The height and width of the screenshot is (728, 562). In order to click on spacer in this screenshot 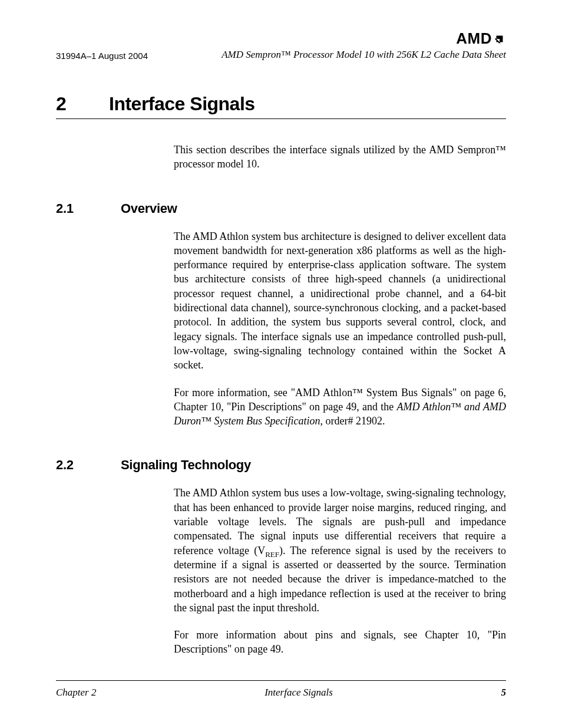, I will do `click(281, 672)`.